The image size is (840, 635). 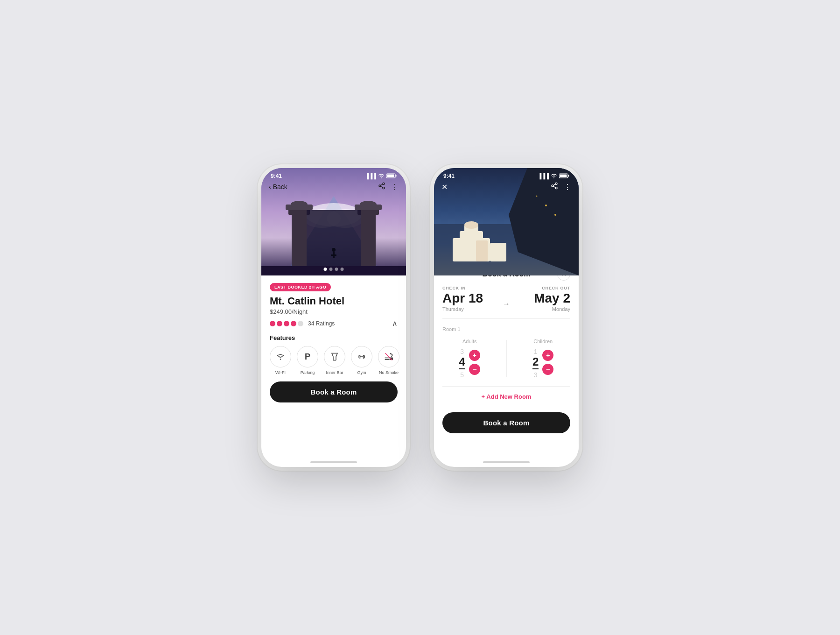 What do you see at coordinates (308, 357) in the screenshot?
I see `parking-feature-icon: P` at bounding box center [308, 357].